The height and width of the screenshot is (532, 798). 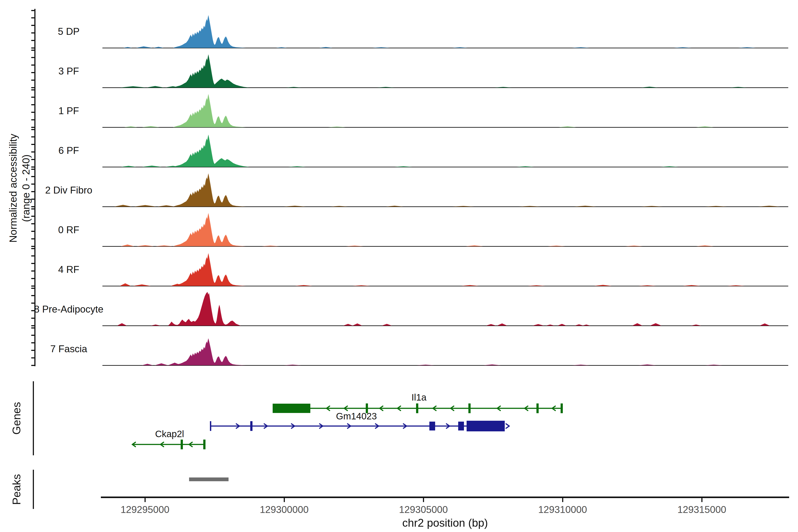 What do you see at coordinates (211, 426) in the screenshot?
I see `gene-tss-bar` at bounding box center [211, 426].